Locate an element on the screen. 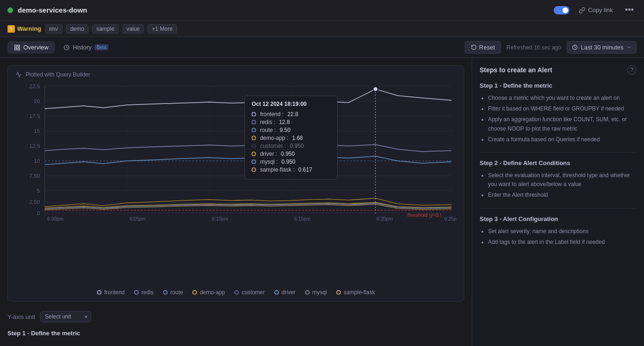 The height and width of the screenshot is (346, 644). top-bar: demo-services-down Copy link ••• is located at coordinates (322, 10).